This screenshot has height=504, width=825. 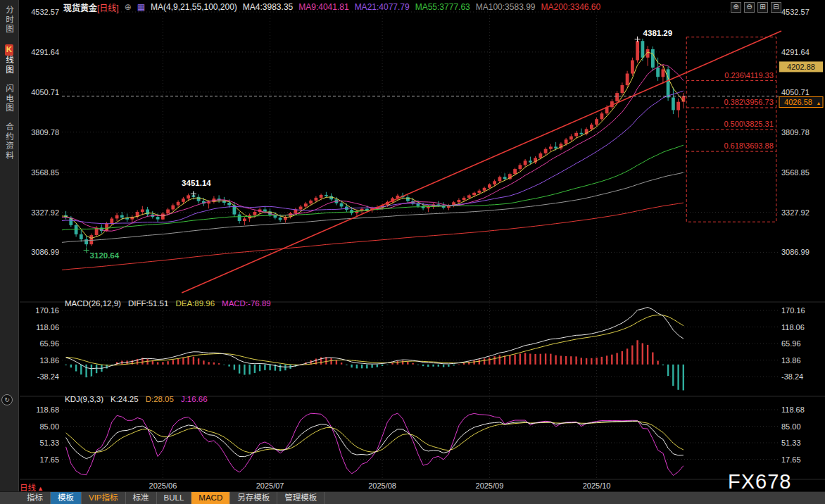 I want to click on x-axis-label: 2025/07, so click(x=270, y=486).